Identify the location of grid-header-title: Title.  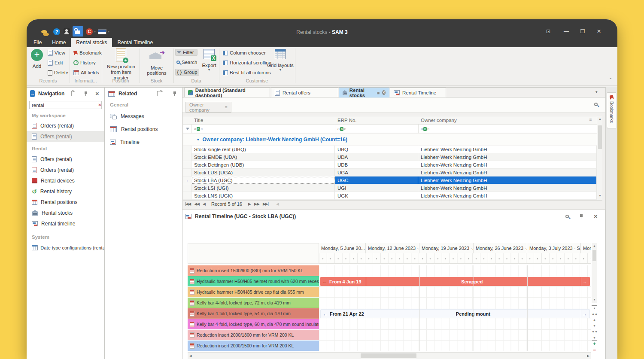
(263, 120).